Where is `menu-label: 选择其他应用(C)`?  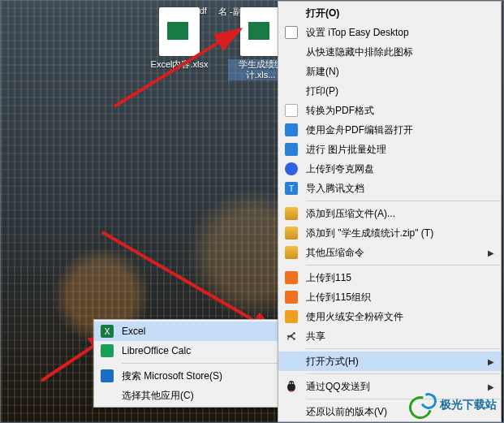 menu-label: 选择其他应用(C) is located at coordinates (157, 396).